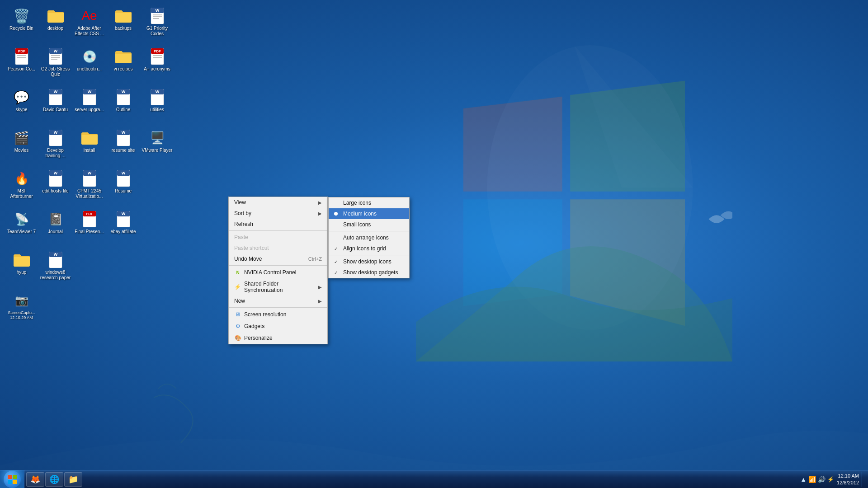  What do you see at coordinates (90, 25) in the screenshot?
I see `desktop-icon-adobe: Ae Adobe After Effects CSS ...` at bounding box center [90, 25].